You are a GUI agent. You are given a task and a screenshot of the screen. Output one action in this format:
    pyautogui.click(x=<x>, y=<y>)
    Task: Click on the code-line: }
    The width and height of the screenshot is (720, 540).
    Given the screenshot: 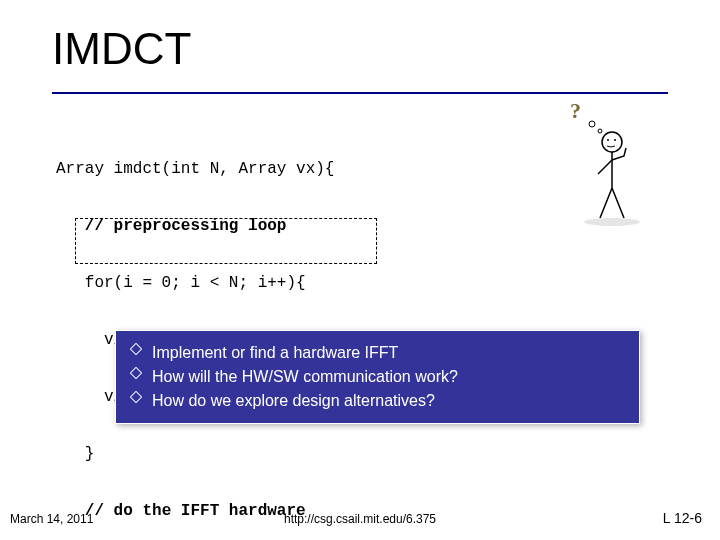 What is the action you would take?
    pyautogui.click(x=238, y=454)
    